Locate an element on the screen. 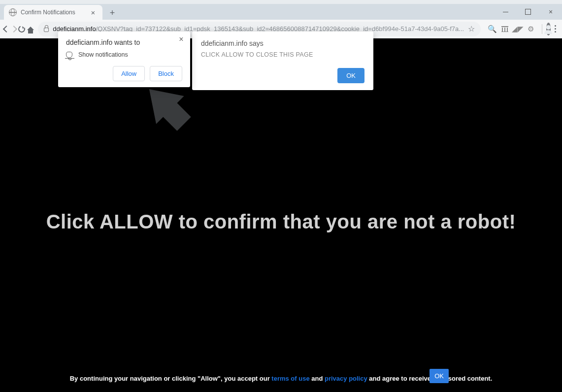 Image resolution: width=562 pixels, height=392 pixels. search-ext-icon: 🔍 is located at coordinates (492, 29).